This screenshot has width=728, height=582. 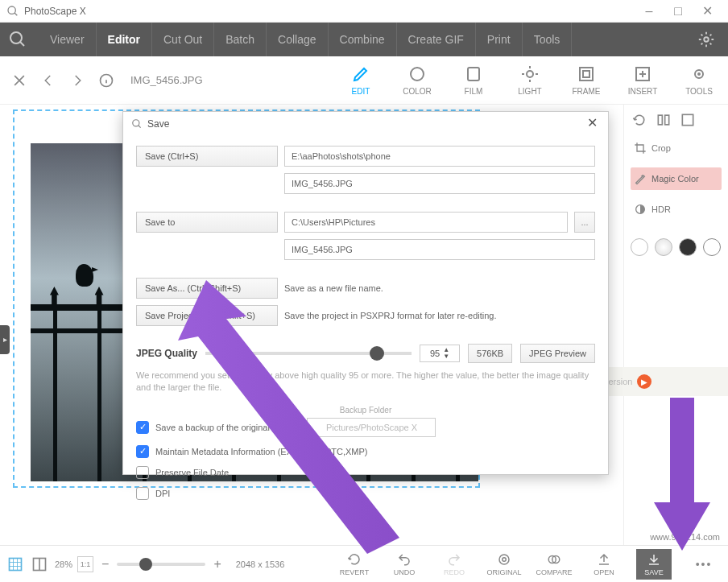 What do you see at coordinates (664, 247) in the screenshot?
I see `swatch-gray` at bounding box center [664, 247].